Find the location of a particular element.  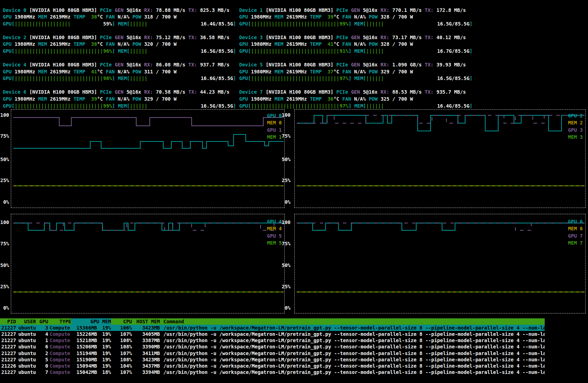

cell-gpu: 5 is located at coordinates (42, 360).